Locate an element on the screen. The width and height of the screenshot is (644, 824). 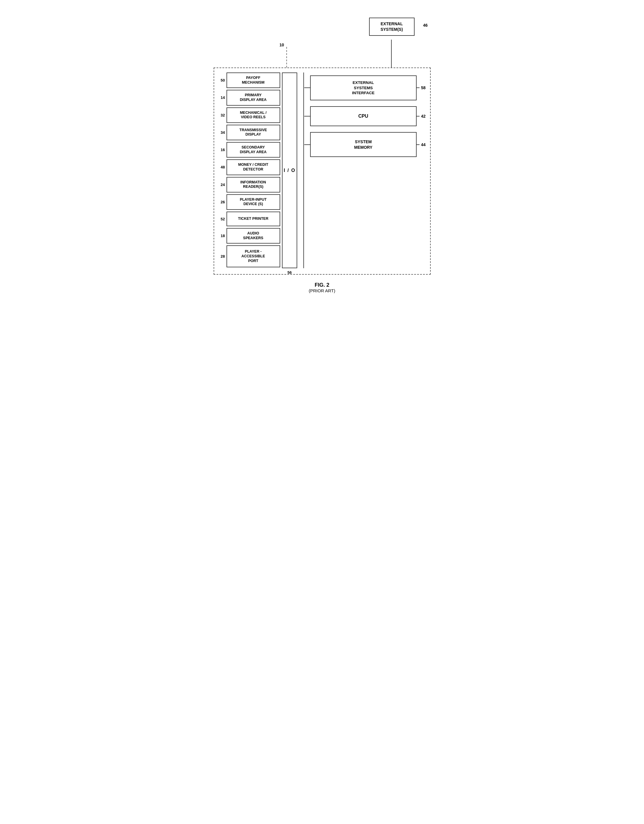
component-row-52: 52 TICKET PRINTER is located at coordinates (249, 219).